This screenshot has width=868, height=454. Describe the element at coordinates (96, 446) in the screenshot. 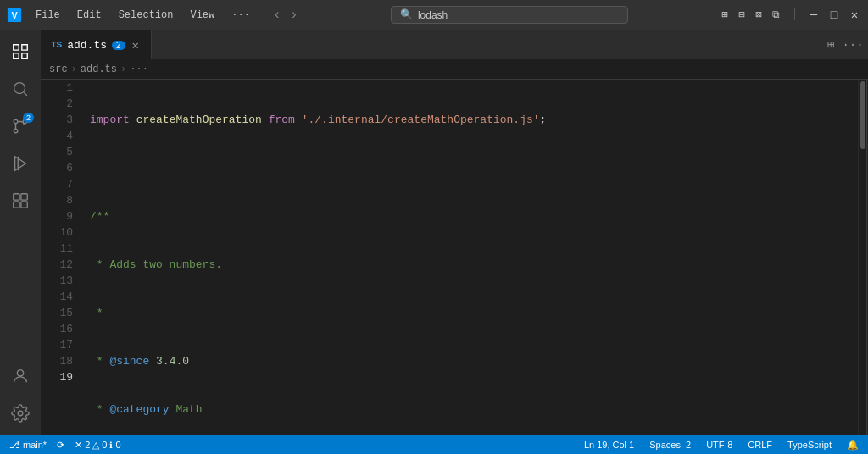

I see `warning-icon: △` at that location.